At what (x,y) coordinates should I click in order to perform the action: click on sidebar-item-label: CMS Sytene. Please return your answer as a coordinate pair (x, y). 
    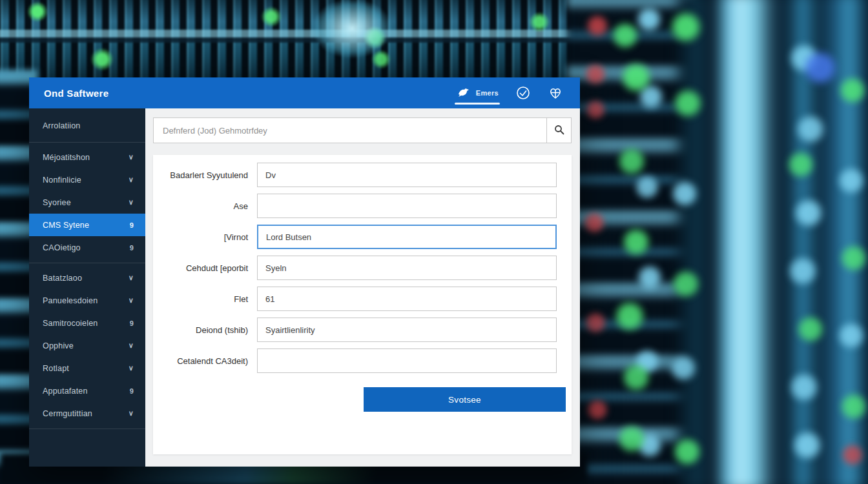
    Looking at the image, I should click on (66, 225).